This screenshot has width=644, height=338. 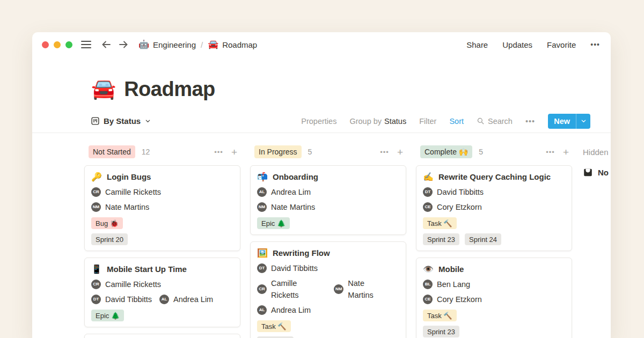 What do you see at coordinates (328, 241) in the screenshot?
I see `column-in-progress: In Progress5•••+📬OnboardingALAndrea LimN…` at bounding box center [328, 241].